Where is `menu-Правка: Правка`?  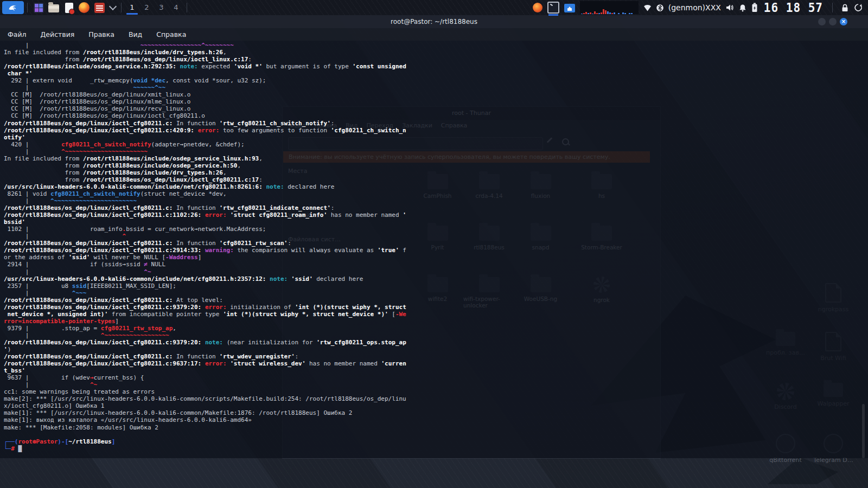
menu-Правка: Правка is located at coordinates (101, 35).